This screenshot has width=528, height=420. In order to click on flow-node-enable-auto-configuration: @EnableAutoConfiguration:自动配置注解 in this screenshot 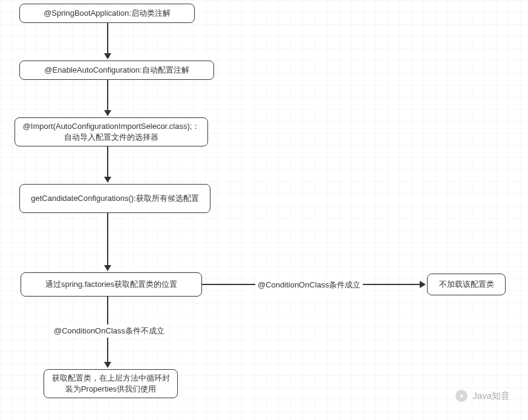, I will do `click(117, 70)`.